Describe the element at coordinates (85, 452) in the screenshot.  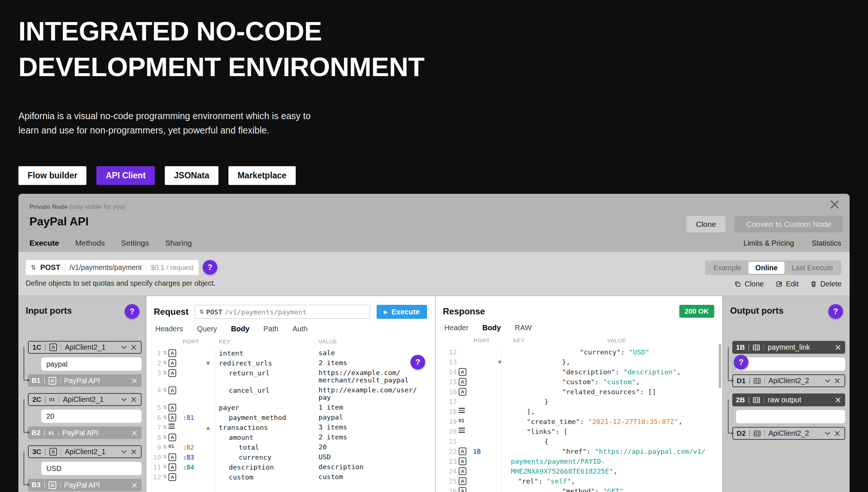
I see `input-port-selector: 3CAApiClient2_1` at that location.